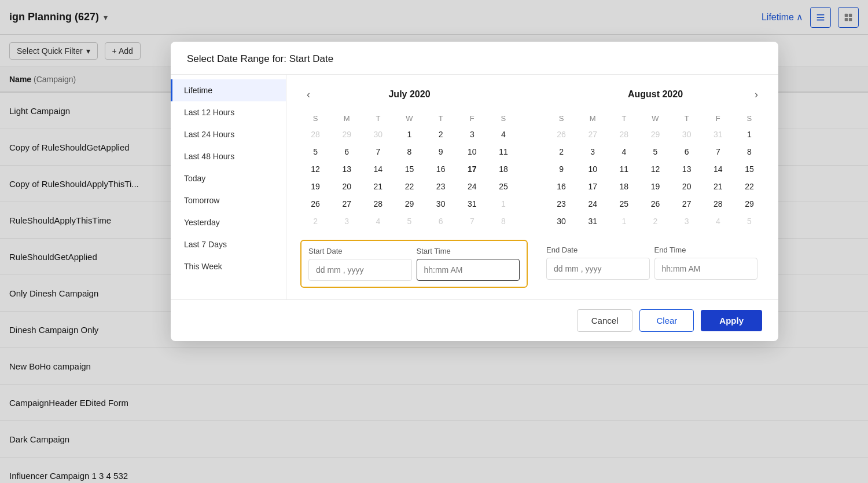 This screenshot has height=483, width=868. Describe the element at coordinates (228, 156) in the screenshot. I see `preset-last48: Last 48 Hours` at that location.